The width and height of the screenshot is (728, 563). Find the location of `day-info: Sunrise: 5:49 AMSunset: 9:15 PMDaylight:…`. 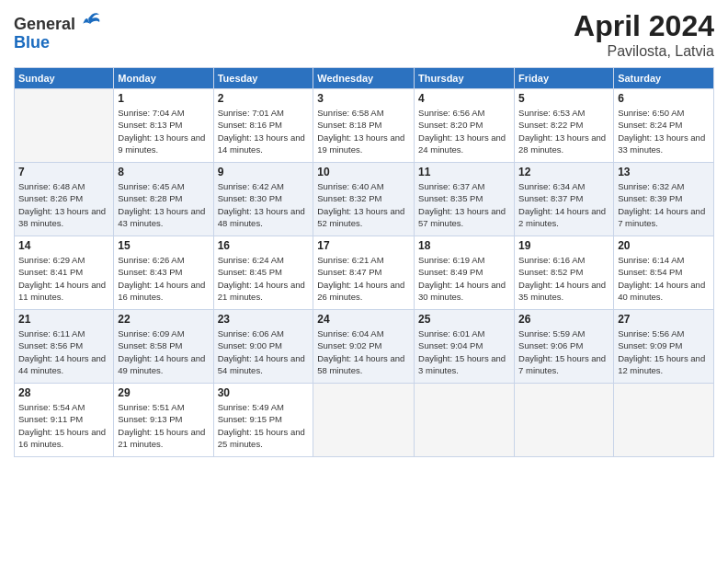

day-info: Sunrise: 5:49 AMSunset: 9:15 PMDaylight:… is located at coordinates (264, 425).